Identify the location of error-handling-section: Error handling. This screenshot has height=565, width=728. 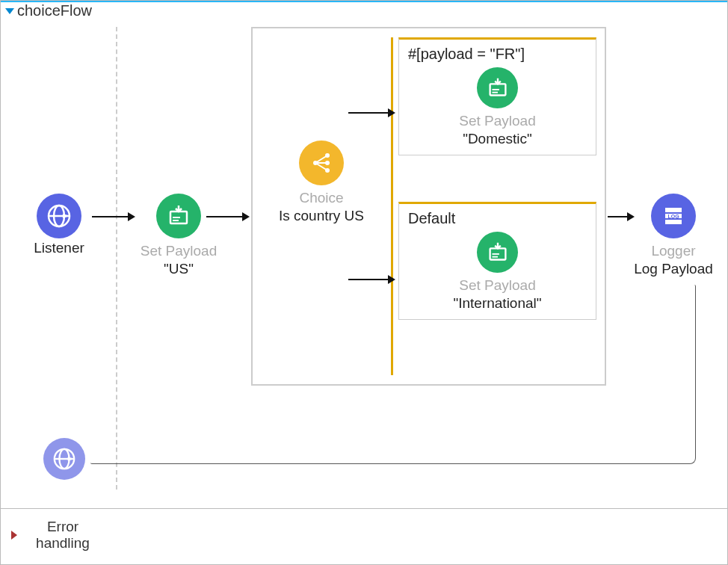
(364, 535).